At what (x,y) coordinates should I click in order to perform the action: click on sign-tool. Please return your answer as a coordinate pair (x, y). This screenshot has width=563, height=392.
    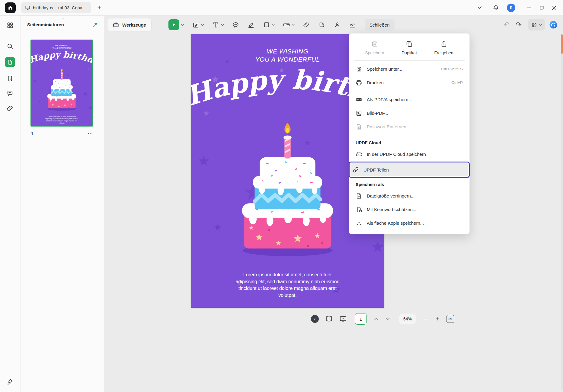
    Looking at the image, I should click on (337, 25).